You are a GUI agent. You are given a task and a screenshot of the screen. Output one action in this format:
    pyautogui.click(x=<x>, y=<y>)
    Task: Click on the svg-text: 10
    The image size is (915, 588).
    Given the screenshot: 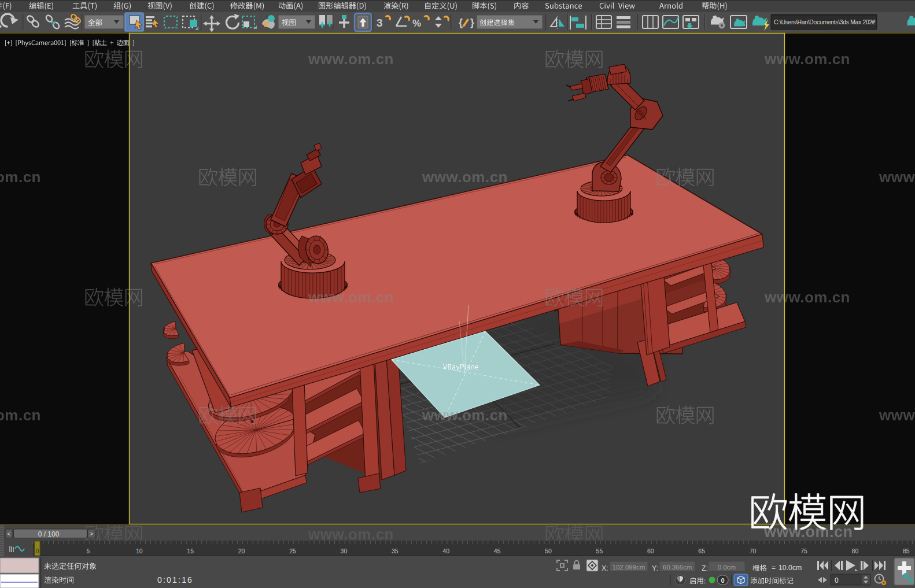 What is the action you would take?
    pyautogui.click(x=139, y=551)
    